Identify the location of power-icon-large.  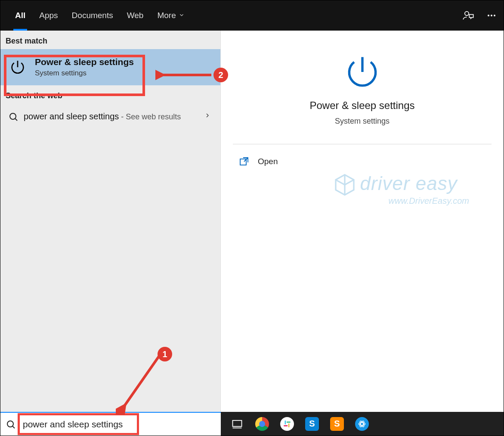
(362, 72).